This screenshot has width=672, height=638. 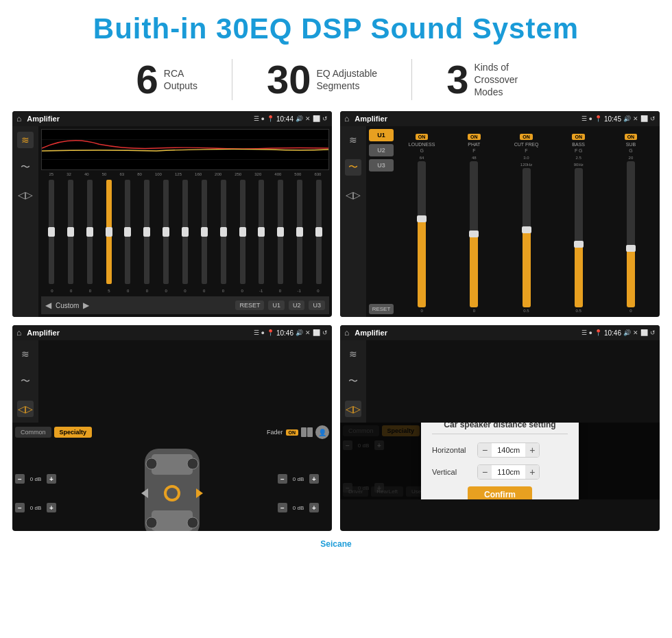 What do you see at coordinates (527, 137) in the screenshot?
I see `cutfreq-on-badge: ON` at bounding box center [527, 137].